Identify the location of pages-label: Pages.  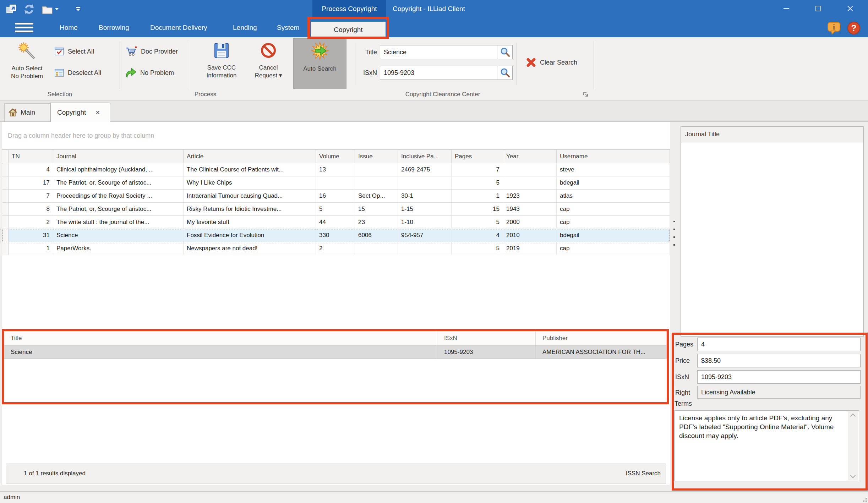
(685, 344).